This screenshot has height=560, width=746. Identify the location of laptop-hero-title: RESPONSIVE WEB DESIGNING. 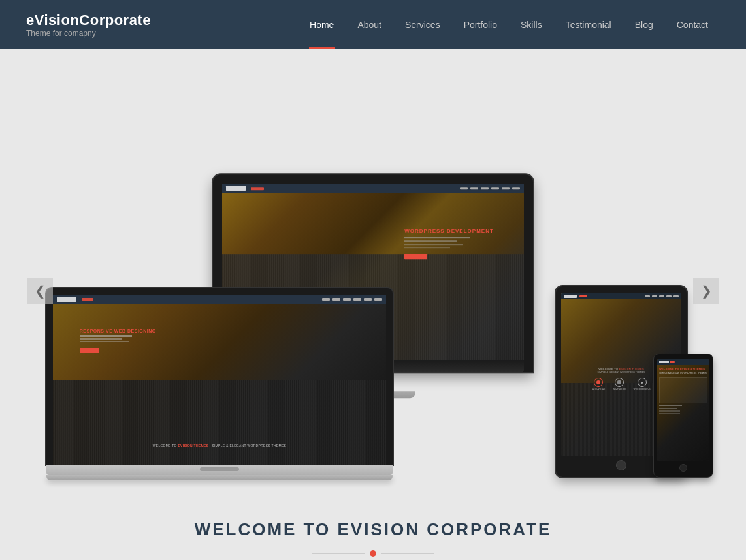
(118, 331).